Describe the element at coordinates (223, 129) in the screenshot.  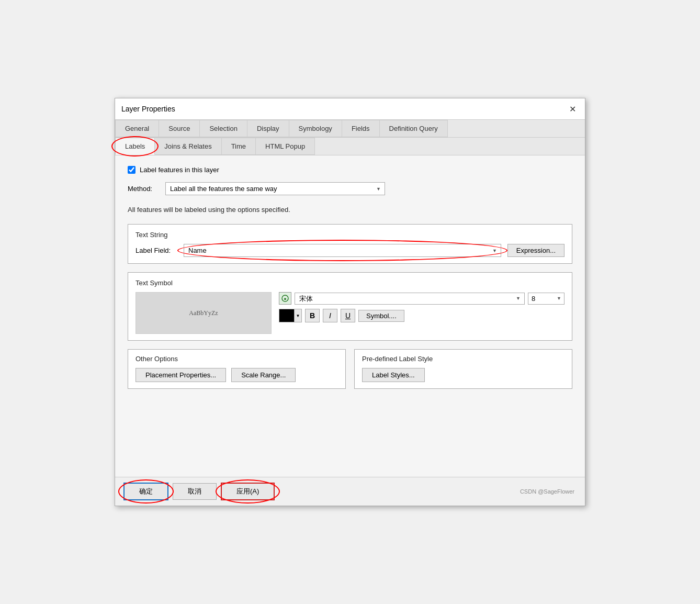
I see `tab-selection: Selection` at that location.